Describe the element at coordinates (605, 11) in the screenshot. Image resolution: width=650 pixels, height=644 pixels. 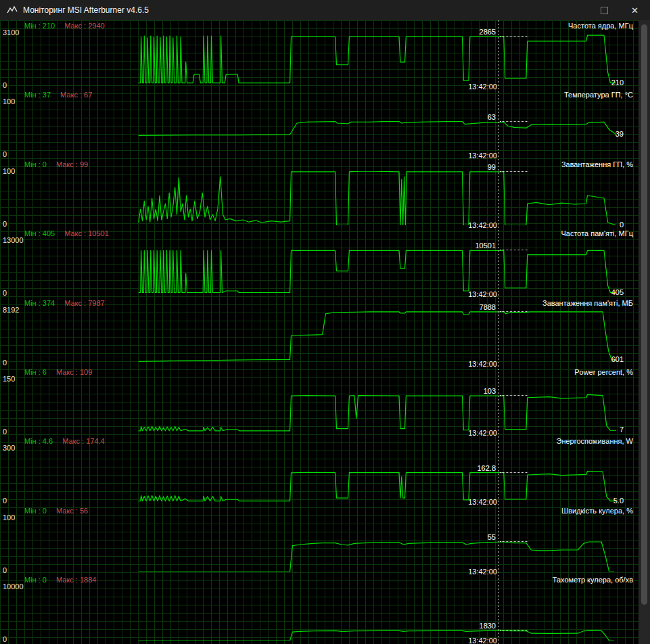
I see `maximize-icon` at that location.